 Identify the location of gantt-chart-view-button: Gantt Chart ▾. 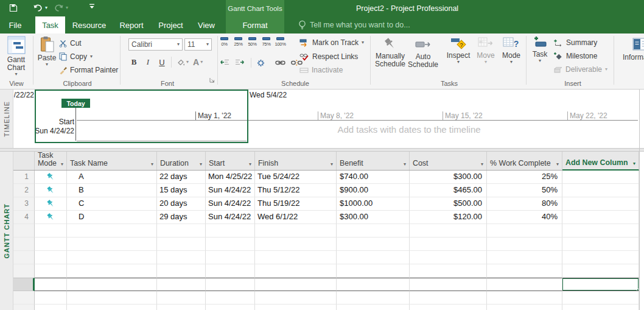
(16, 56).